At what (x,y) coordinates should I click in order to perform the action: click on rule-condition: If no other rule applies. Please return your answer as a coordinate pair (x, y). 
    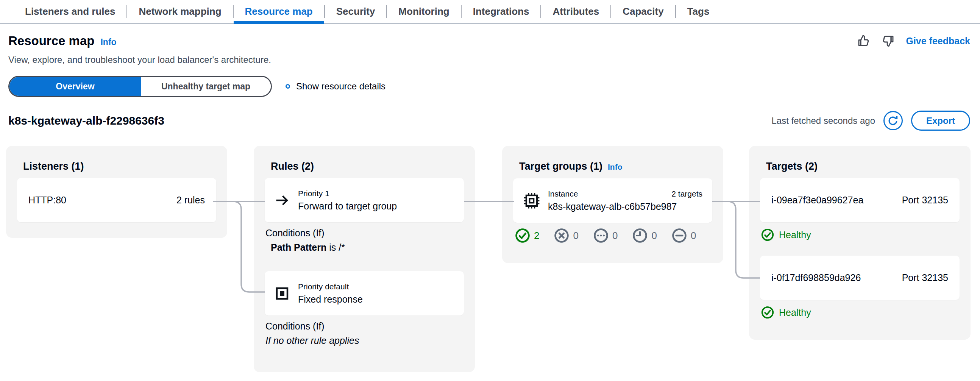
    Looking at the image, I should click on (364, 341).